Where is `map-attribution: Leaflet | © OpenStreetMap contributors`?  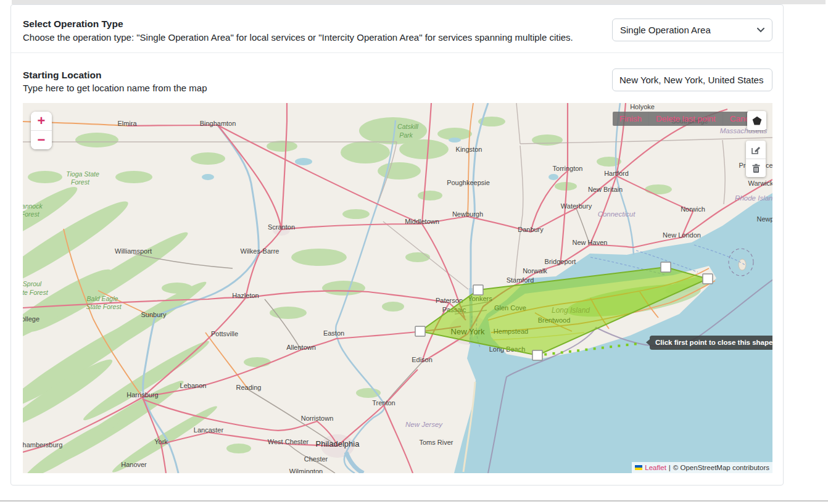 map-attribution: Leaflet | © OpenStreetMap contributors is located at coordinates (702, 468).